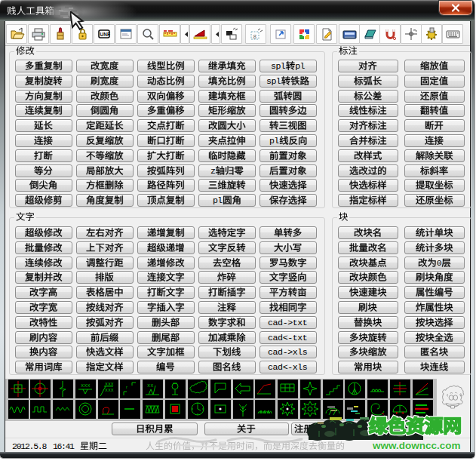  What do you see at coordinates (63, 447) in the screenshot?
I see `svg-text: 16:41` at bounding box center [63, 447].